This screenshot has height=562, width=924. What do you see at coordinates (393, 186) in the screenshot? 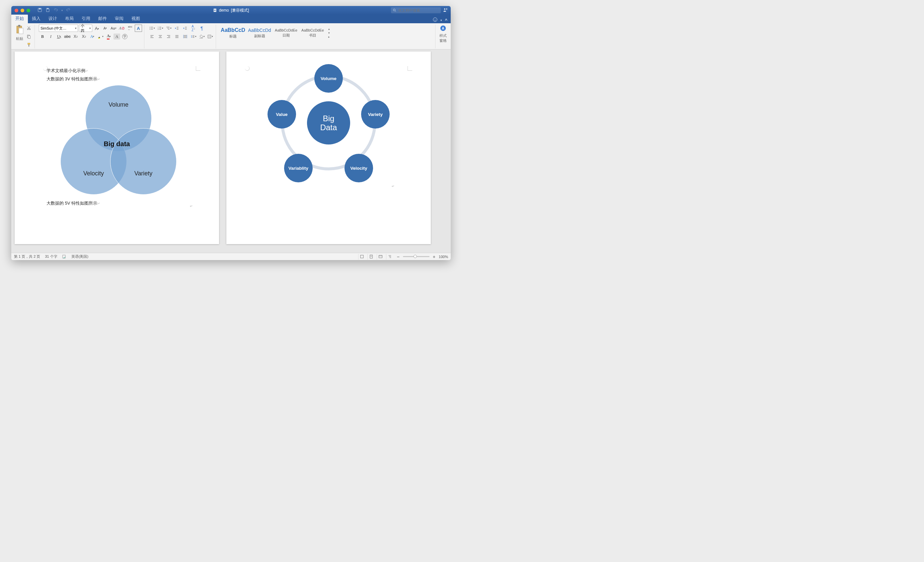
I see `paragraph-mark-2: ↵` at bounding box center [393, 186].